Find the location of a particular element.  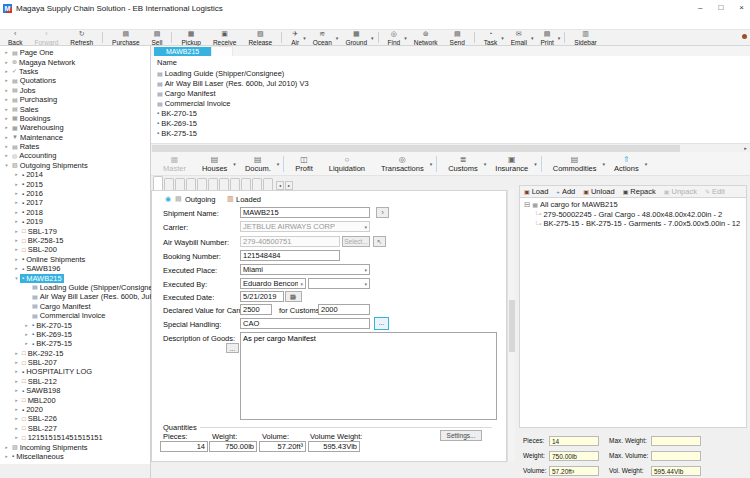

sidebar-item-maintenance: ▸ ▼ Maintenance is located at coordinates (75, 138).